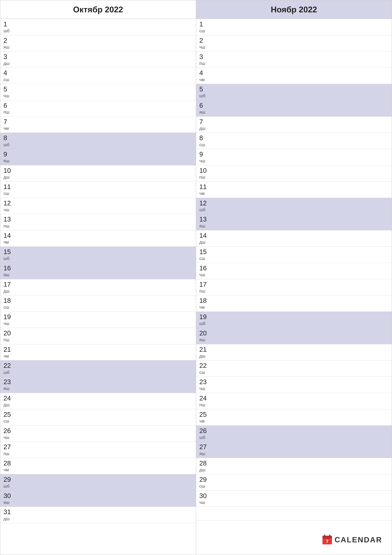 The width and height of the screenshot is (392, 555). Describe the element at coordinates (7, 512) in the screenshot. I see `day-number: 31` at that location.